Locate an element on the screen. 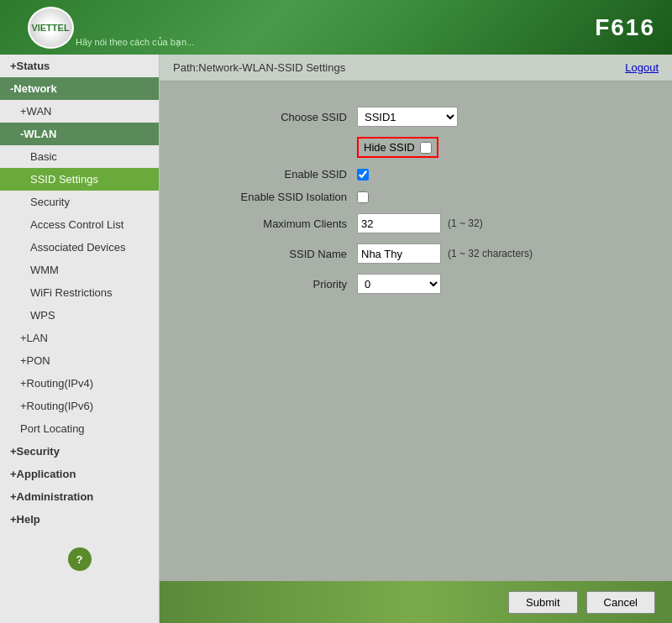 Image resolution: width=672 pixels, height=623 pixels. sidebar-item-port-locating: Port Locating is located at coordinates (79, 428).